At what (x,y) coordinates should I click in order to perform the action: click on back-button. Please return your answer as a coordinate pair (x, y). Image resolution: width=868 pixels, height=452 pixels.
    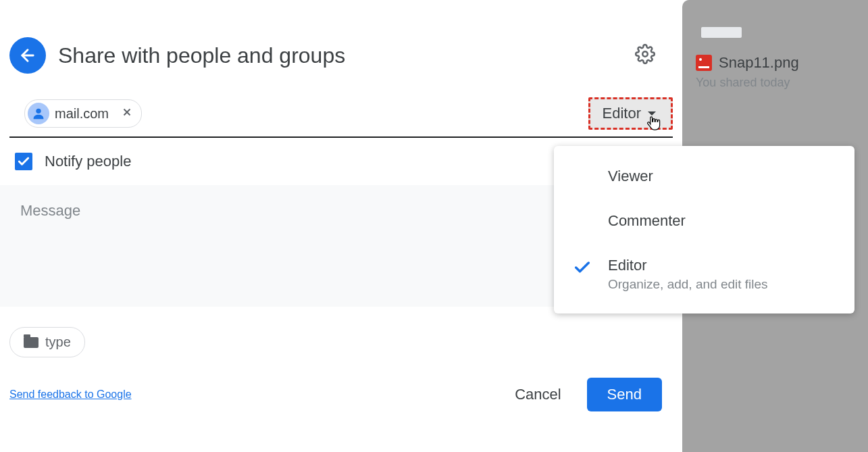
    Looking at the image, I should click on (28, 55).